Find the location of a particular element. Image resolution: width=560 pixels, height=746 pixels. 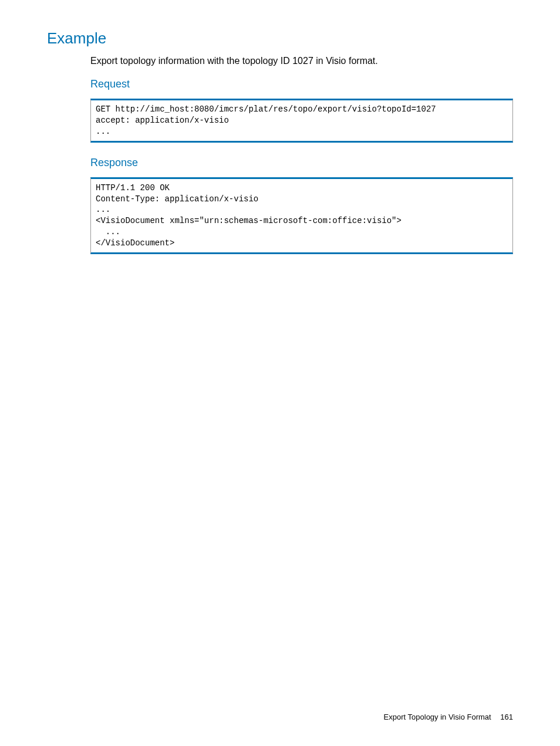

section-heading-example: Example is located at coordinates (280, 39).